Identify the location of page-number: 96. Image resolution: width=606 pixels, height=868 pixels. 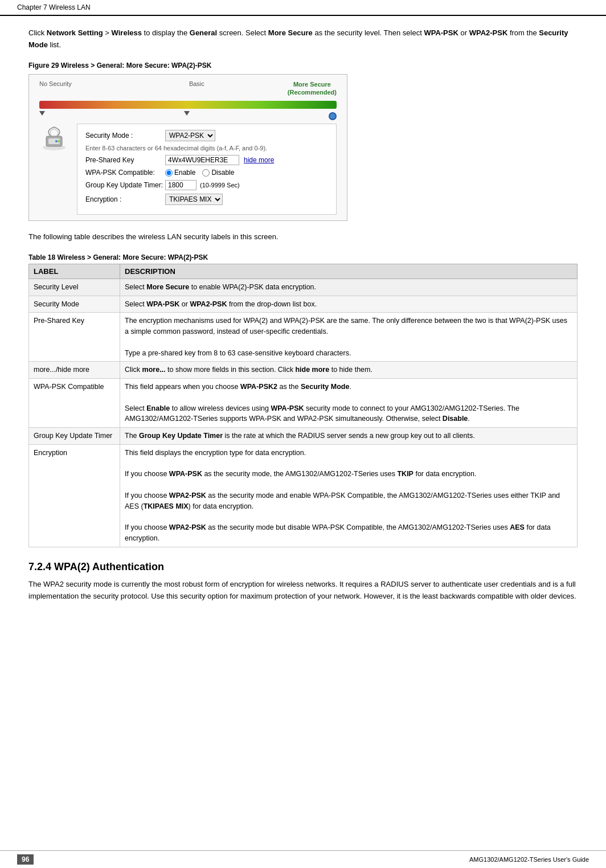
(25, 859).